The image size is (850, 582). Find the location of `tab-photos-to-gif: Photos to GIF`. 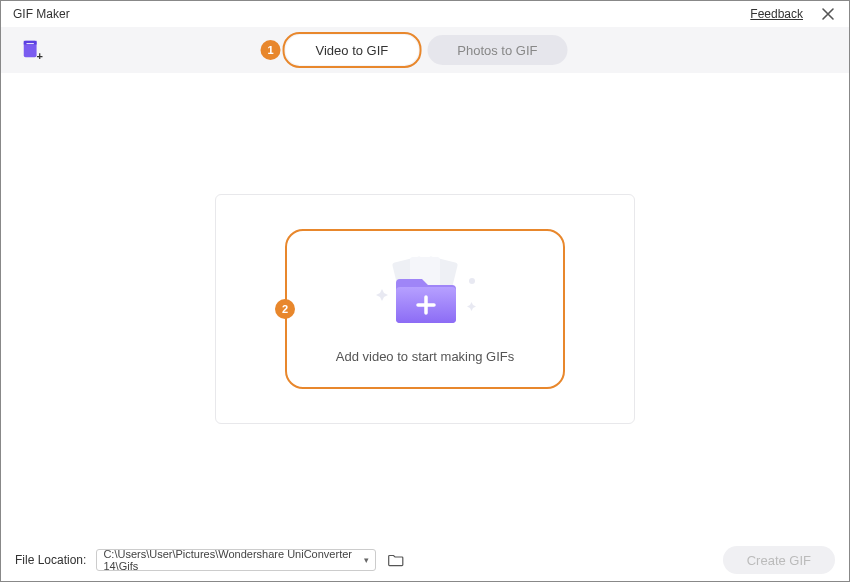

tab-photos-to-gif: Photos to GIF is located at coordinates (497, 50).